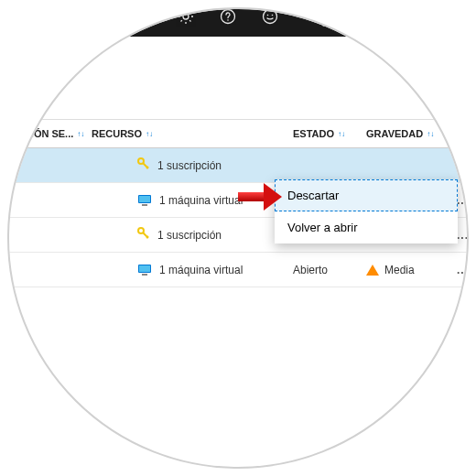 The height and width of the screenshot is (476, 476). I want to click on settings-gear-icon, so click(186, 18).